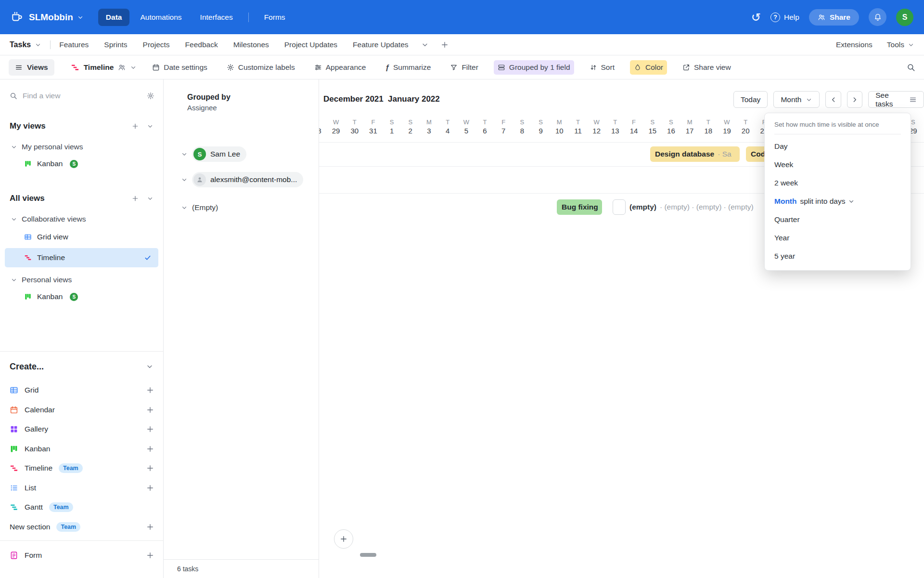 This screenshot has width=924, height=578. Describe the element at coordinates (837, 220) in the screenshot. I see `scale-option: Quarter` at that location.